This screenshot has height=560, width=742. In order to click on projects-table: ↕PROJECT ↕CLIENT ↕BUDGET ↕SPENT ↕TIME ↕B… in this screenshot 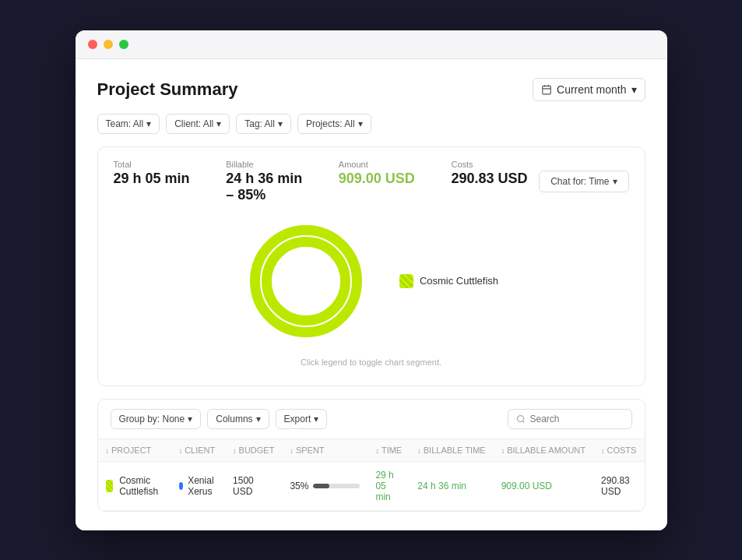, I will do `click(371, 475)`.